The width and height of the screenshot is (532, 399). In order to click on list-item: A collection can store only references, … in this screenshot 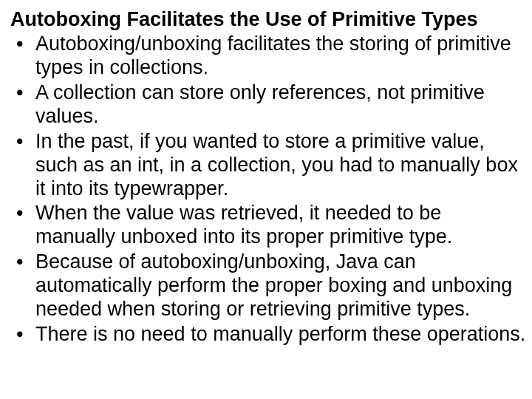, I will do `click(268, 105)`.